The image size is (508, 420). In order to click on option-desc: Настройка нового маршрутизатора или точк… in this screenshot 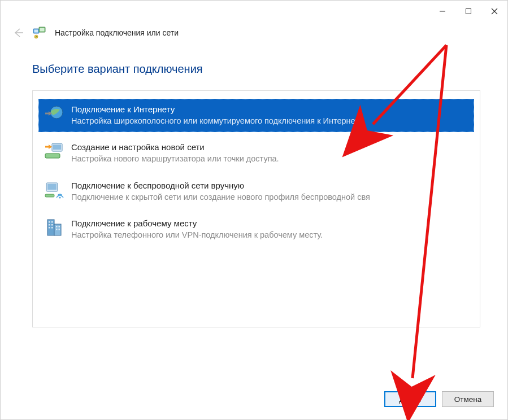, I will do `click(270, 159)`.